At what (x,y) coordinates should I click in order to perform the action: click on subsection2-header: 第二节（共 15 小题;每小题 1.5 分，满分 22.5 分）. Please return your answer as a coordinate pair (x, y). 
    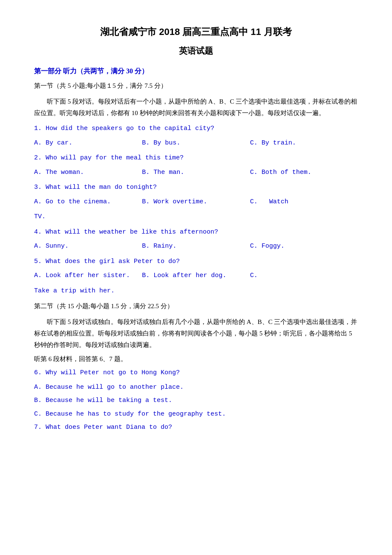
    Looking at the image, I should click on (196, 306).